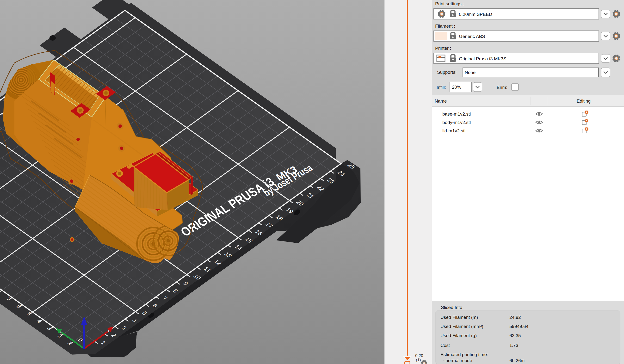 Image resolution: width=624 pixels, height=364 pixels. I want to click on svg-text: Estimated printing time:, so click(465, 355).